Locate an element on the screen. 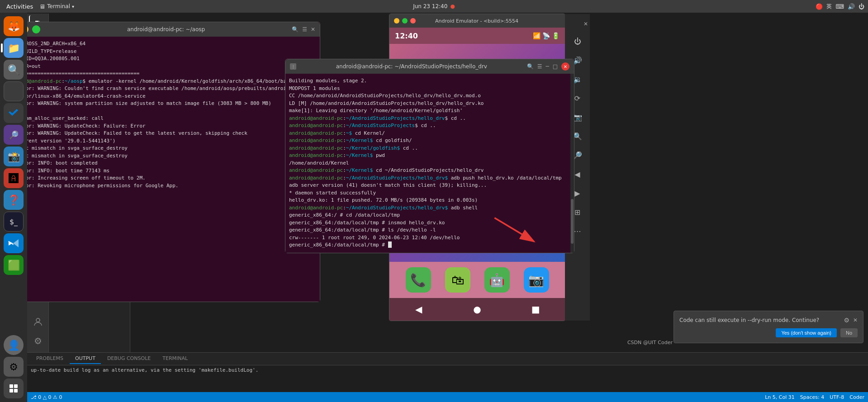 This screenshot has width=868, height=402. term-left-line-12: emulator: WARNING: UpdateCheck: Failed t… is located at coordinates (162, 134).